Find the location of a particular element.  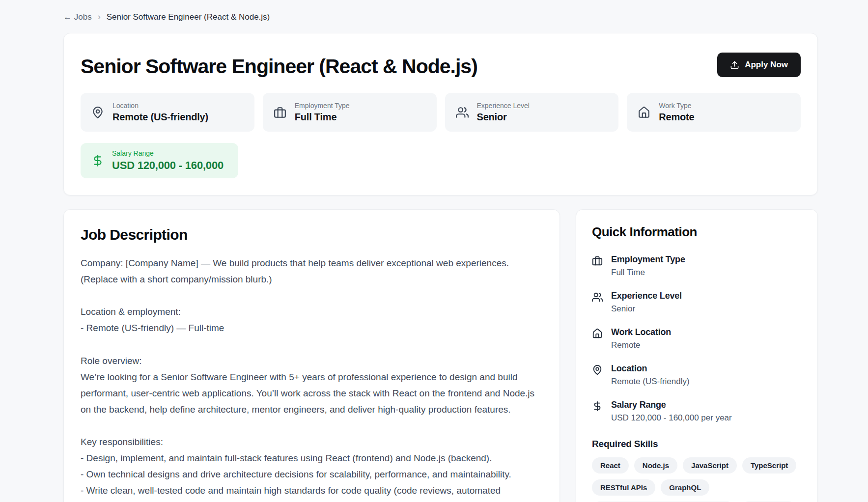

skill-pill: RESTful APIs is located at coordinates (624, 487).